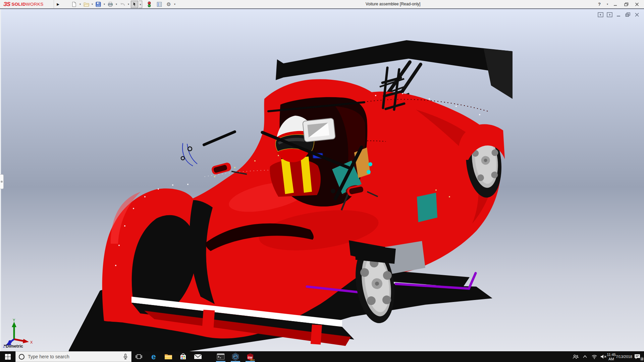 The width and height of the screenshot is (644, 362). Describe the element at coordinates (393, 4) in the screenshot. I see `document-title: Voiture assemblee [Read-only]` at that location.